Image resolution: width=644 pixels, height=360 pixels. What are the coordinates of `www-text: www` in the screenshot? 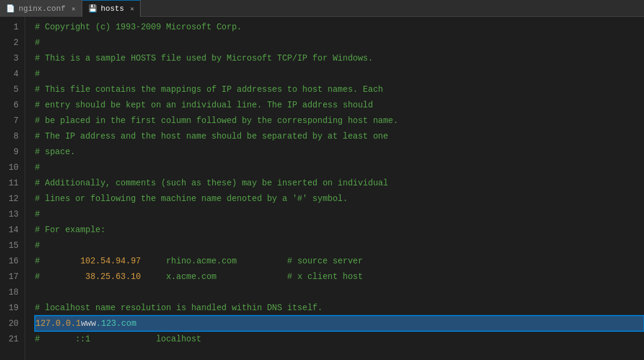 It's located at (89, 323).